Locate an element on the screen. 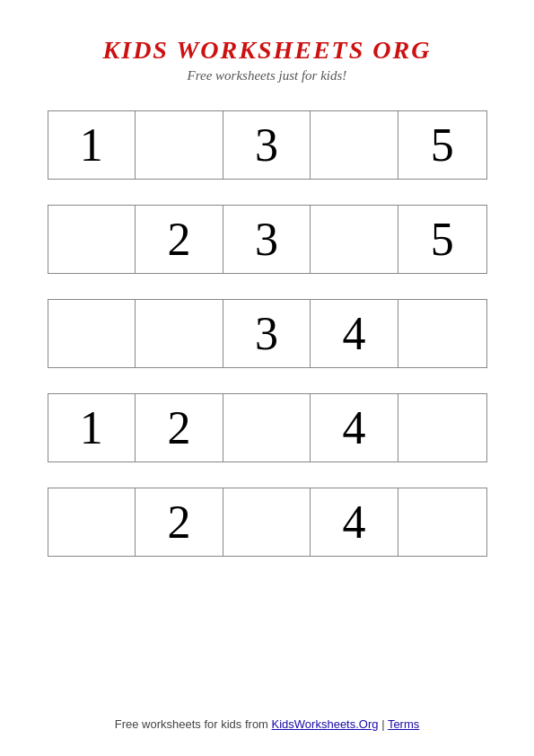 The height and width of the screenshot is (756, 534). cell-1-5: 5 is located at coordinates (442, 145).